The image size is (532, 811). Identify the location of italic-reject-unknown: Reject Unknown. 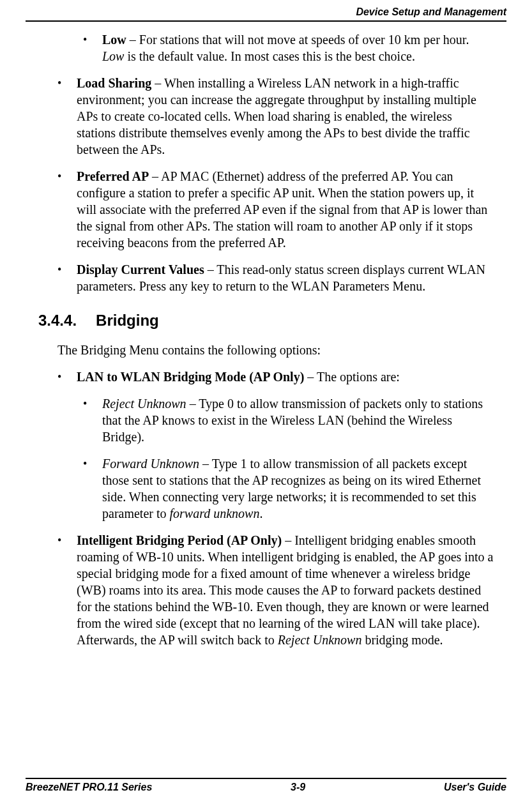
(320, 640).